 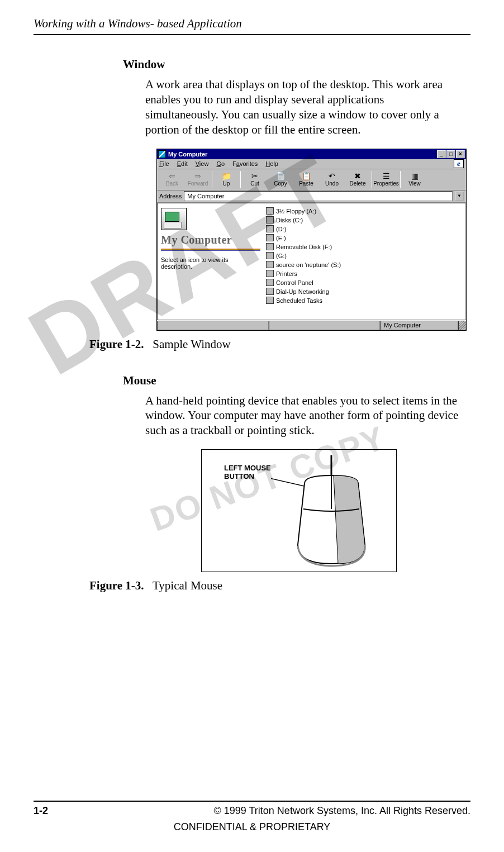 What do you see at coordinates (211, 250) in the screenshot?
I see `color-divider` at bounding box center [211, 250].